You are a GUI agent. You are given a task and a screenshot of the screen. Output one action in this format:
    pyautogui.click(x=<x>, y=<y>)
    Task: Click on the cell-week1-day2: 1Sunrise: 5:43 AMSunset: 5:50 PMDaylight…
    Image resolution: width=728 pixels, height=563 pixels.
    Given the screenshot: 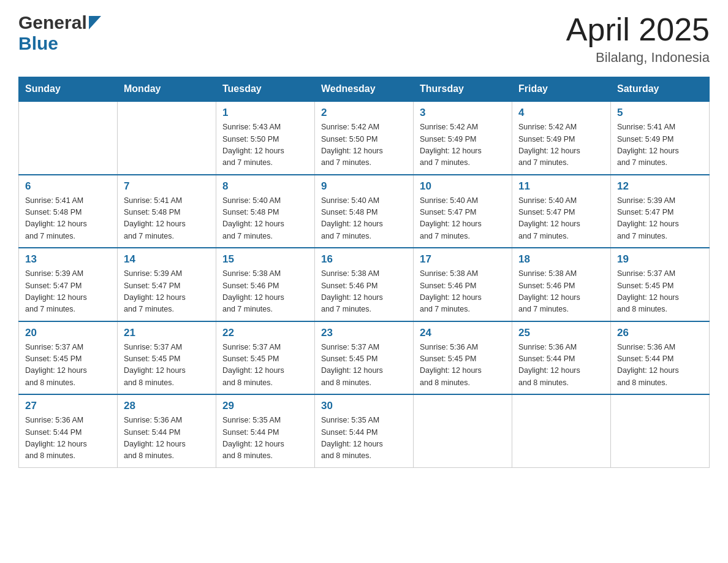 What is the action you would take?
    pyautogui.click(x=266, y=138)
    